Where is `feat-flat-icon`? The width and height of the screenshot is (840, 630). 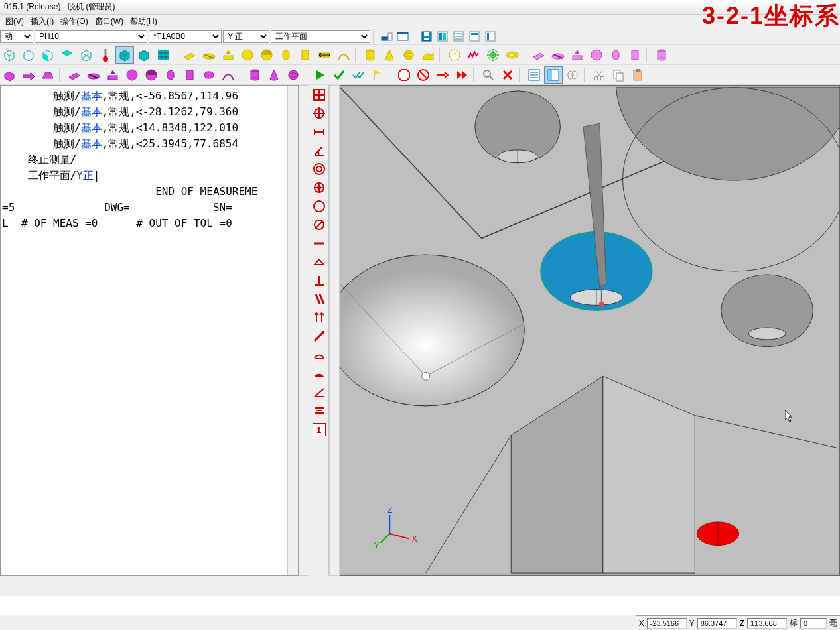
feat-flat-icon is located at coordinates (319, 262).